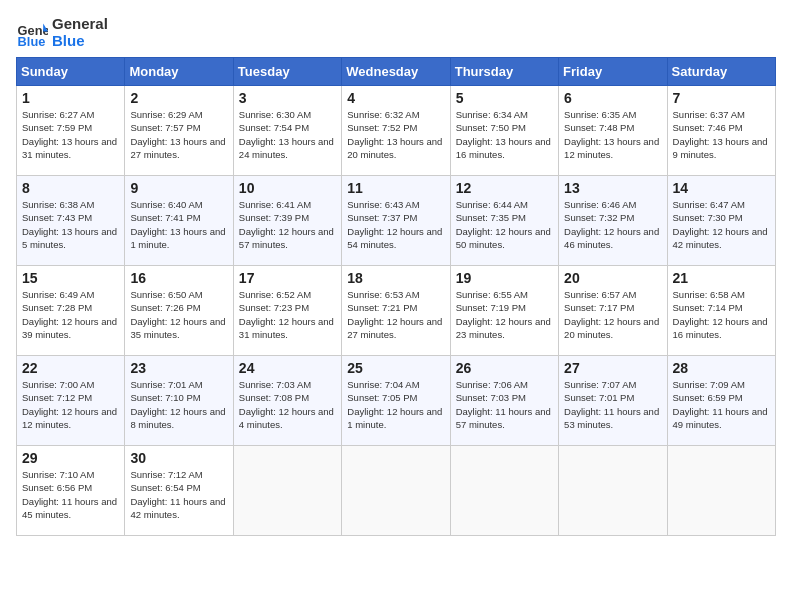 This screenshot has width=792, height=612. What do you see at coordinates (288, 368) in the screenshot?
I see `day-number: 24` at bounding box center [288, 368].